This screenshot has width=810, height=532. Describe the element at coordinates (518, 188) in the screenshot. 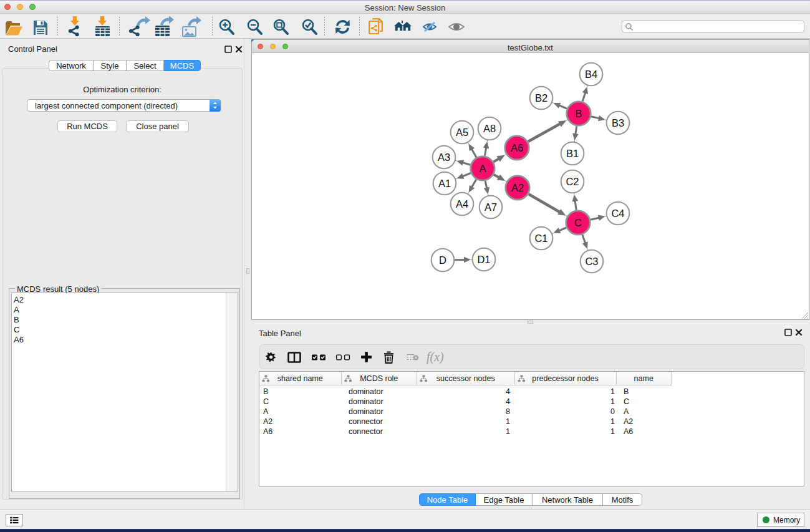

I see `svg-text: A2` at that location.